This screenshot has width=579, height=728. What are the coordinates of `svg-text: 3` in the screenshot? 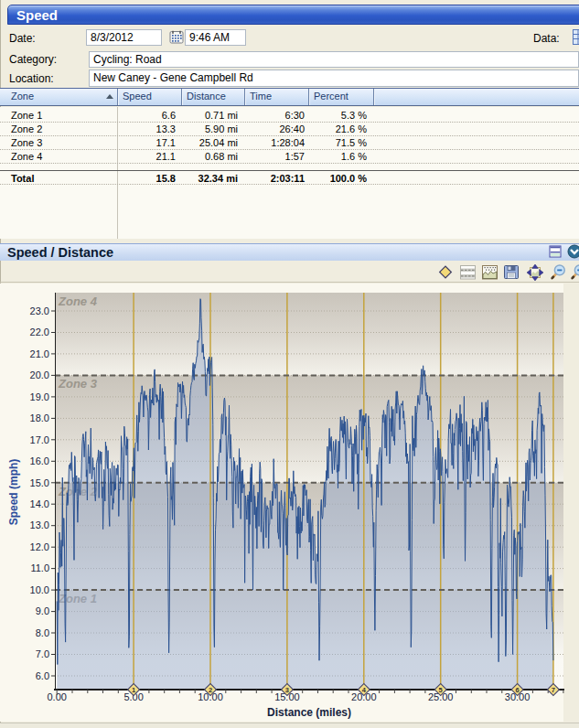 It's located at (287, 690).